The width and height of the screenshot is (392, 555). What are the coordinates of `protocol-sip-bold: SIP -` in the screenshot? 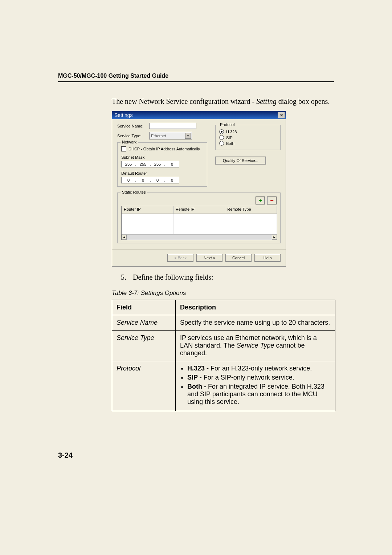 It's located at (195, 377).